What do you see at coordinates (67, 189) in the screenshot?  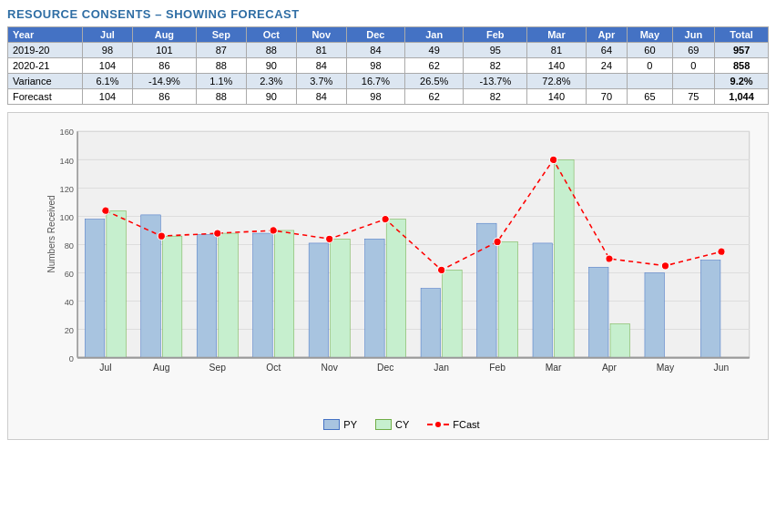 I see `svg-text: 120` at bounding box center [67, 189].